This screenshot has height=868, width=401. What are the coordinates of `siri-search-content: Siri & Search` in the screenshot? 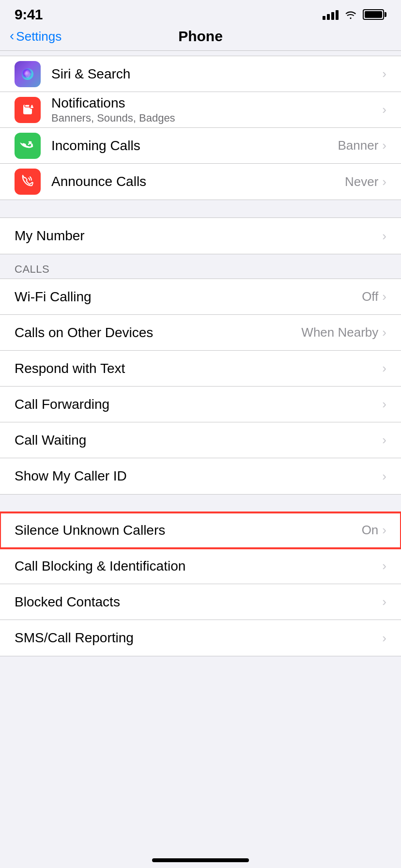 It's located at (217, 74).